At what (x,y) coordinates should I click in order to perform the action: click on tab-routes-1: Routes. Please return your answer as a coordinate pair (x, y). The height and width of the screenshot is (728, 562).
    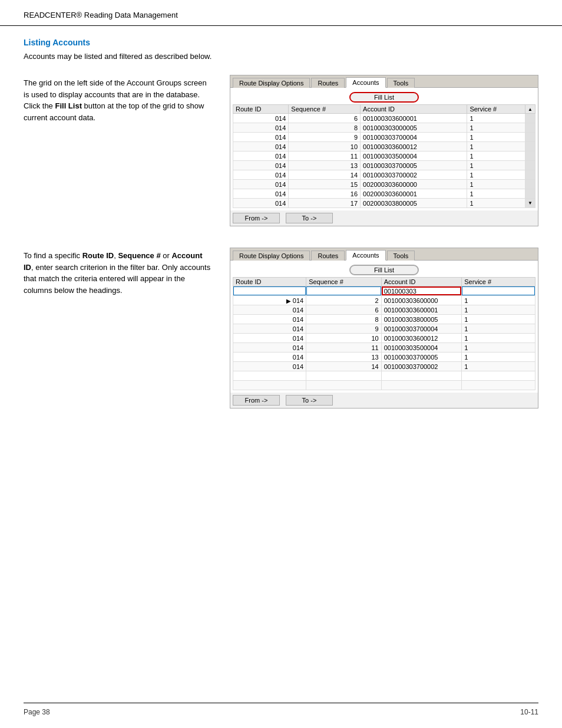
    Looking at the image, I should click on (328, 83).